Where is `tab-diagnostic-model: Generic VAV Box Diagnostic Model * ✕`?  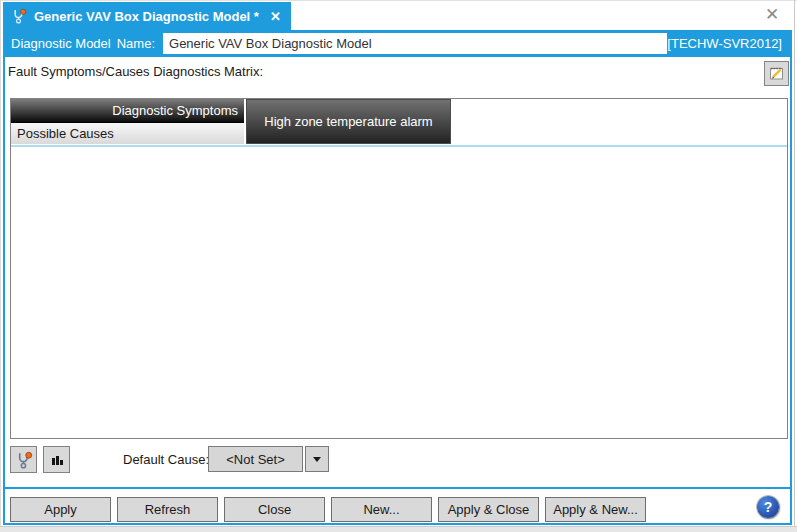
tab-diagnostic-model: Generic VAV Box Diagnostic Model * ✕ is located at coordinates (147, 16).